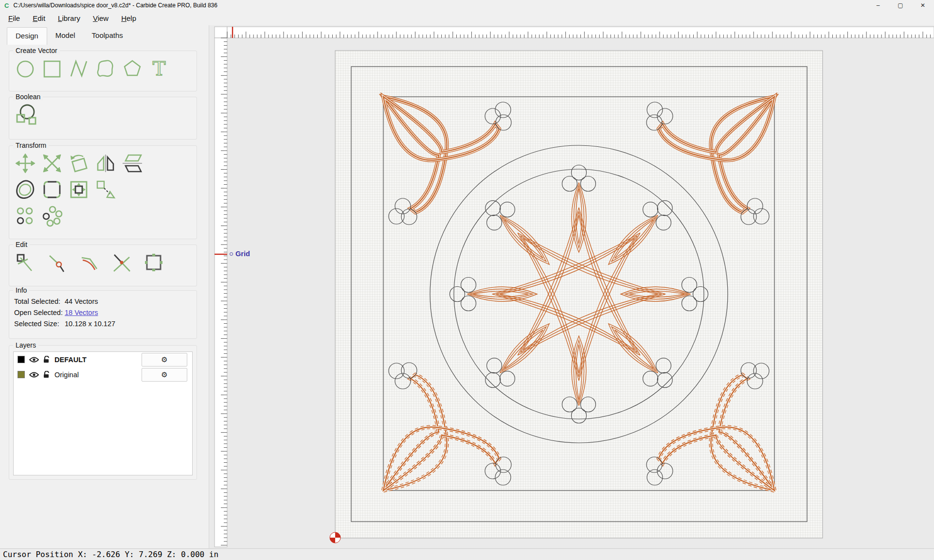 The image size is (934, 560). I want to click on align-tool-icon, so click(79, 190).